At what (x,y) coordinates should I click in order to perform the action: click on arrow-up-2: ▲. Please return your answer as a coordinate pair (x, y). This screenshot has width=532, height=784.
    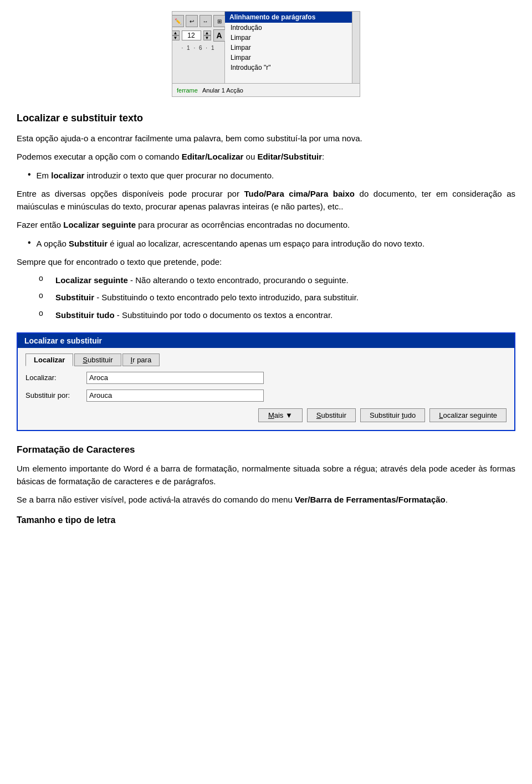
    Looking at the image, I should click on (207, 33).